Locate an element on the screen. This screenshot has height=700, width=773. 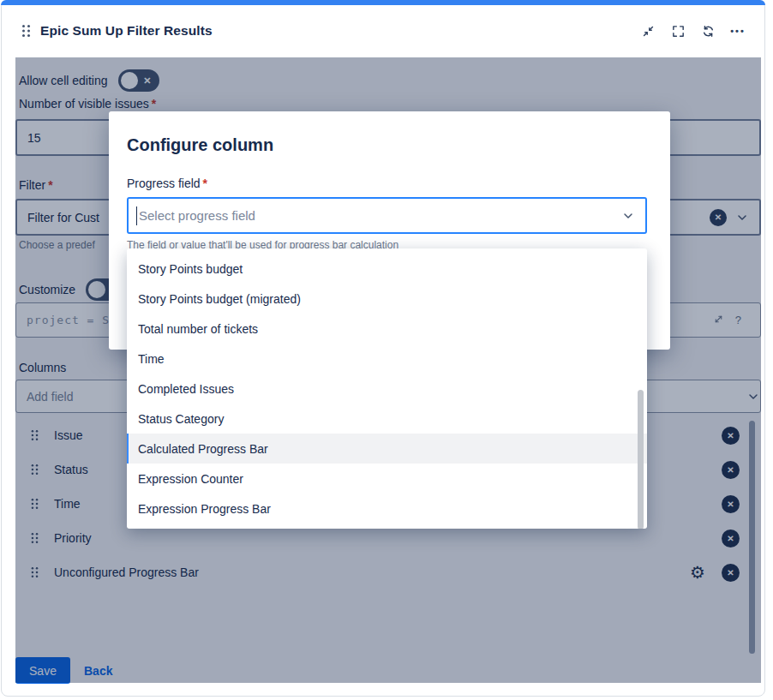
gadget-title: Epic Sum Up Filter Results is located at coordinates (127, 31).